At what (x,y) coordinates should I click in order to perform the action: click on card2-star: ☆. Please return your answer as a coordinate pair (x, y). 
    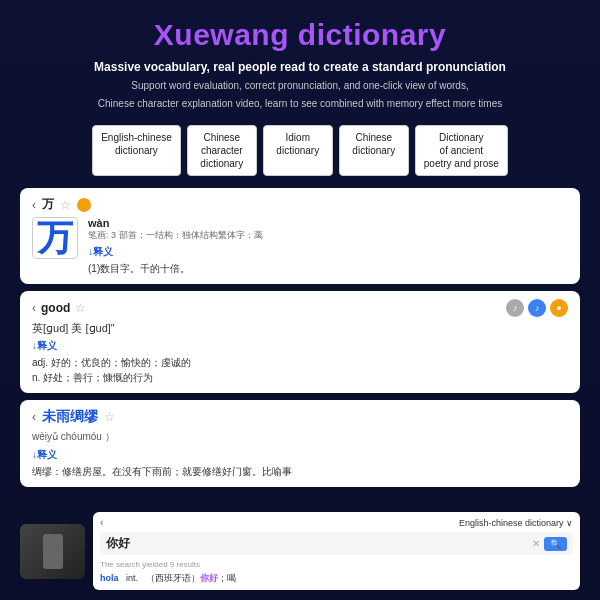
    Looking at the image, I should click on (80, 308).